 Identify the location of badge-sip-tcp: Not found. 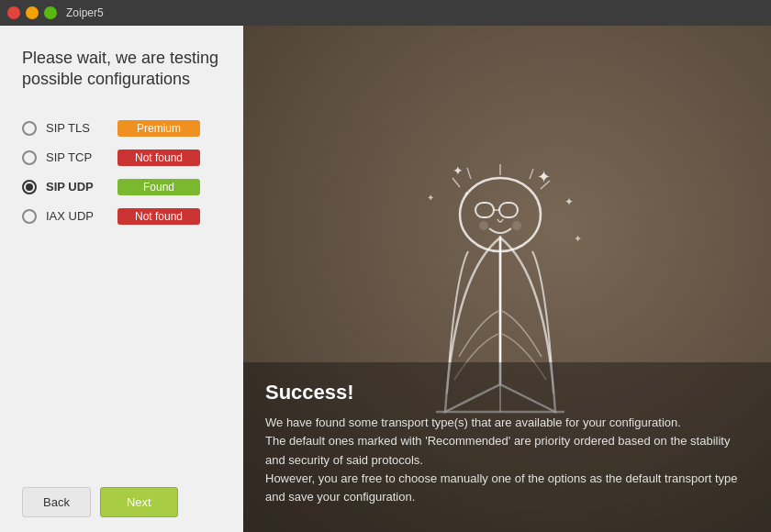
(159, 158).